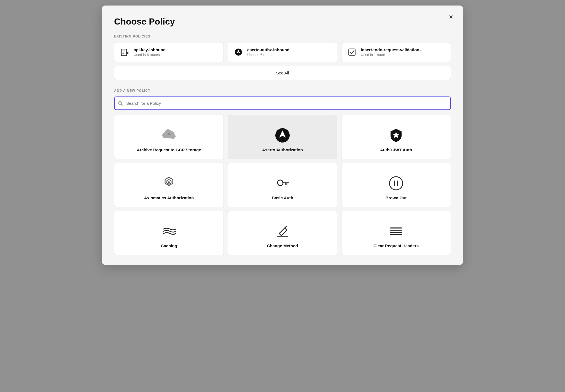 Image resolution: width=565 pixels, height=392 pixels. What do you see at coordinates (282, 233) in the screenshot?
I see `new-policy-card-7: Change Method` at bounding box center [282, 233].